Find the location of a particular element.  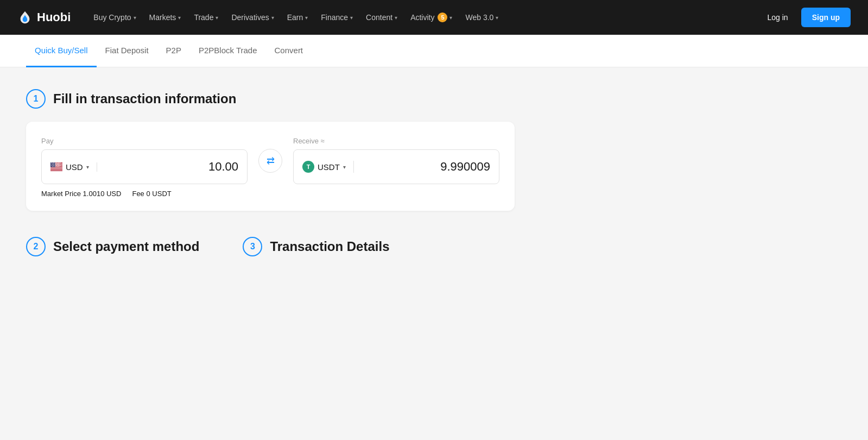

nav-item-web3: Web 3.0 ▾ is located at coordinates (482, 17).